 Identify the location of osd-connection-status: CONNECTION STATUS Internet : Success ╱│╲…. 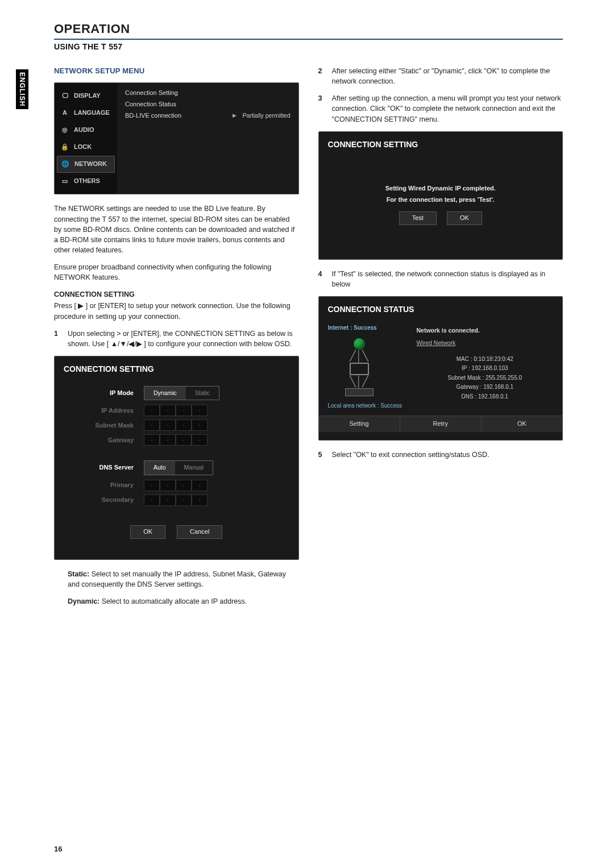
(441, 368).